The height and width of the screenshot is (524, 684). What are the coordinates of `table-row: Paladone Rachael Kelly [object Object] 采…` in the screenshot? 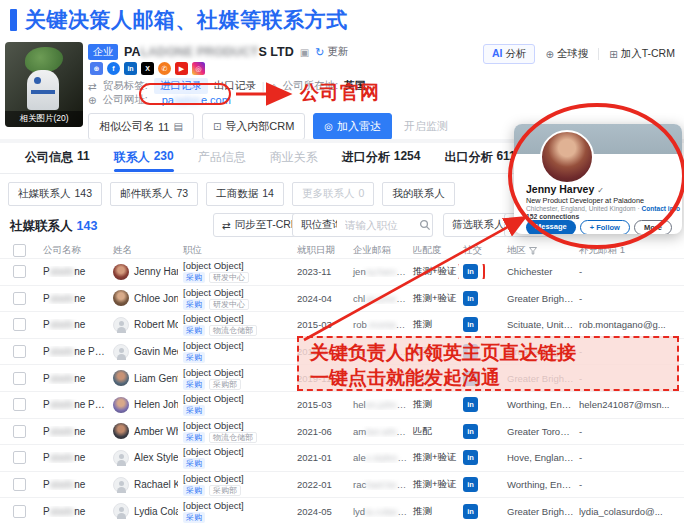 It's located at (342, 484).